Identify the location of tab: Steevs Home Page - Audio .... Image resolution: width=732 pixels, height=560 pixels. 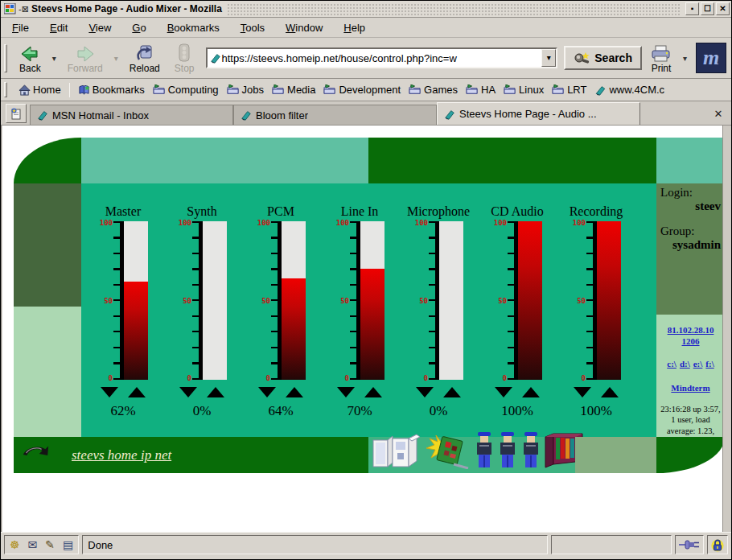
(539, 113).